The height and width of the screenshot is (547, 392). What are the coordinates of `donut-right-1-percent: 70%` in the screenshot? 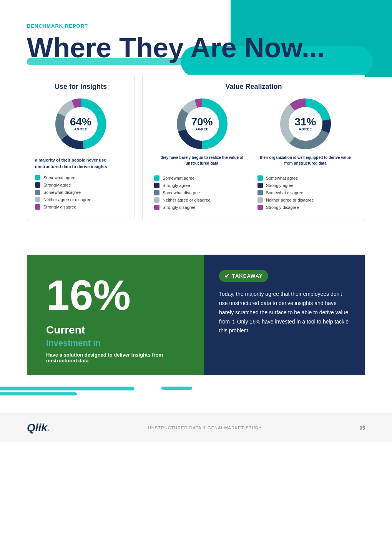 It's located at (202, 122).